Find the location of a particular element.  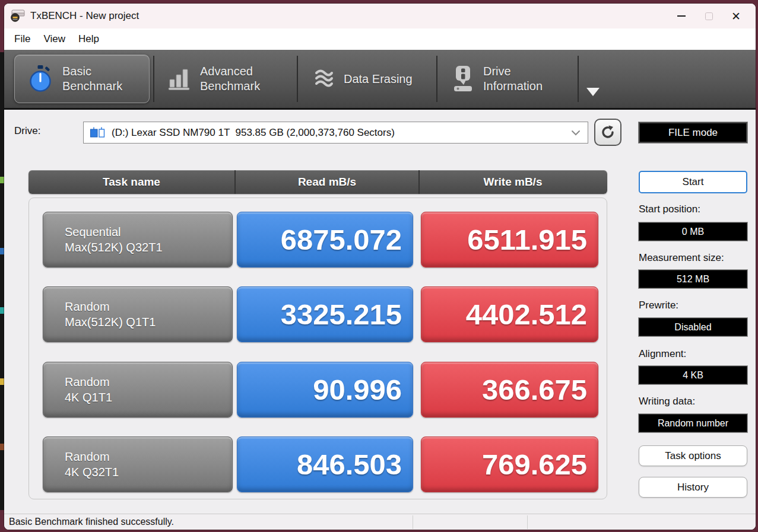

minimize-icon is located at coordinates (681, 16).